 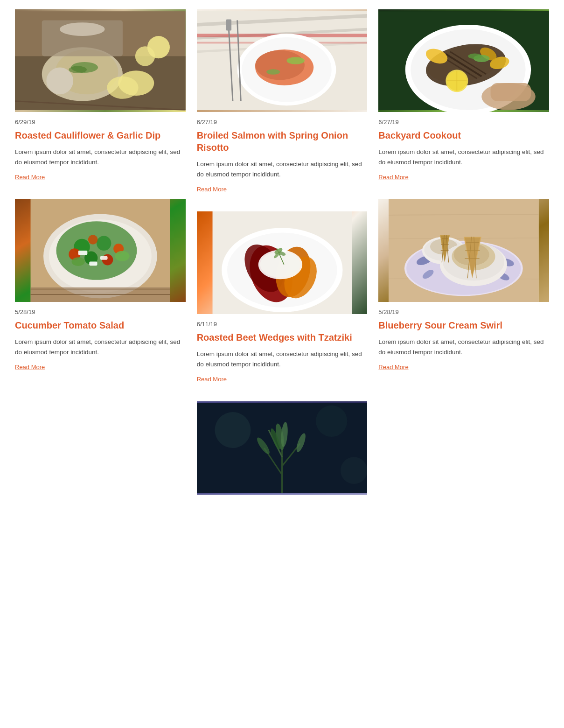 I want to click on card-image-cookout, so click(x=464, y=61).